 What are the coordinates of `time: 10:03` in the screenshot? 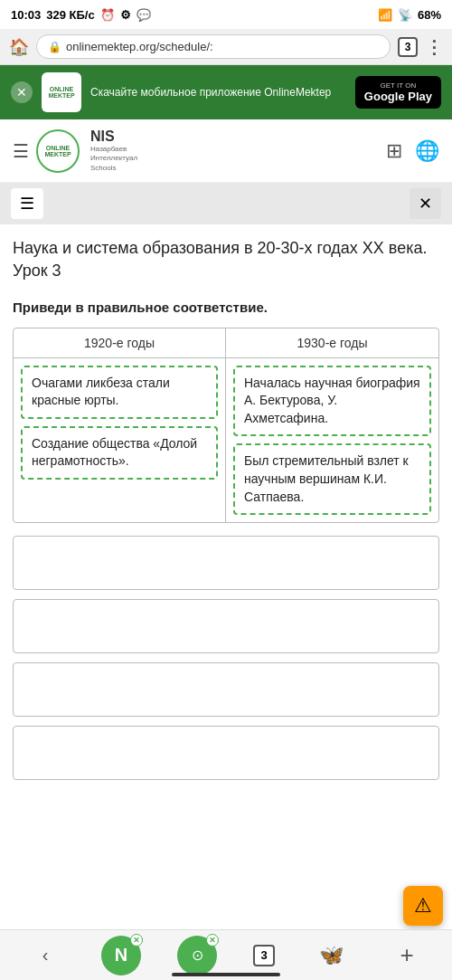 It's located at (25, 14).